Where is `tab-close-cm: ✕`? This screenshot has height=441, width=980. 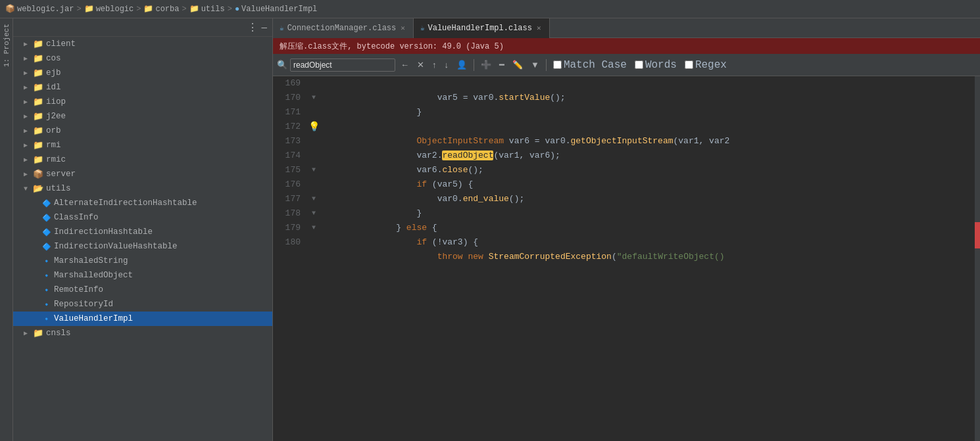
tab-close-cm: ✕ is located at coordinates (403, 28).